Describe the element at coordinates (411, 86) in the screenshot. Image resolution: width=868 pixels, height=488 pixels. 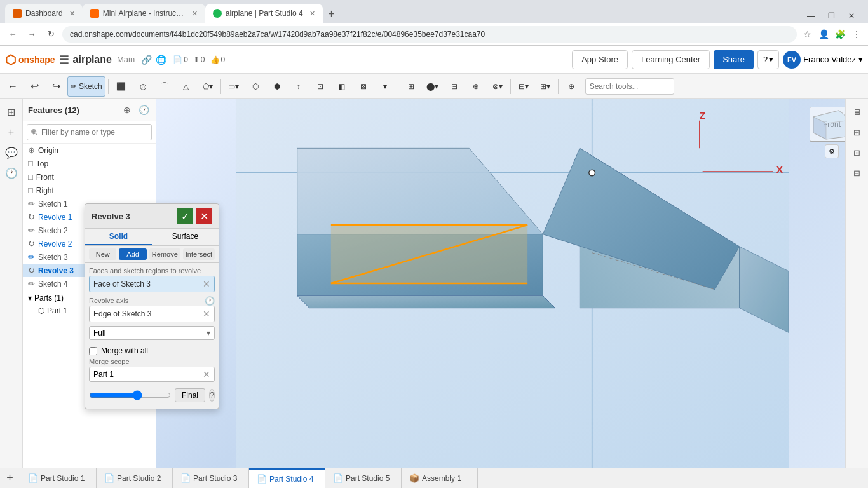
I see `tool-14: ⊞` at that location.